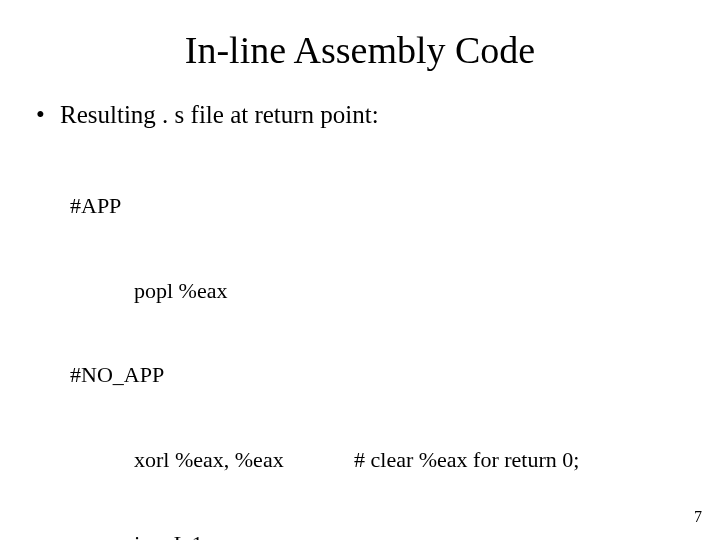  I want to click on code-instr: popl %eax, so click(244, 291).